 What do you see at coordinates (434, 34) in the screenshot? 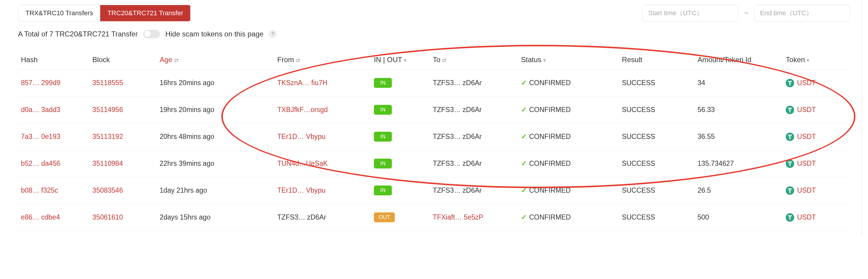
I see `summary-row: A Total of 7 TRC20&TRC721 Transfer Hide …` at bounding box center [434, 34].